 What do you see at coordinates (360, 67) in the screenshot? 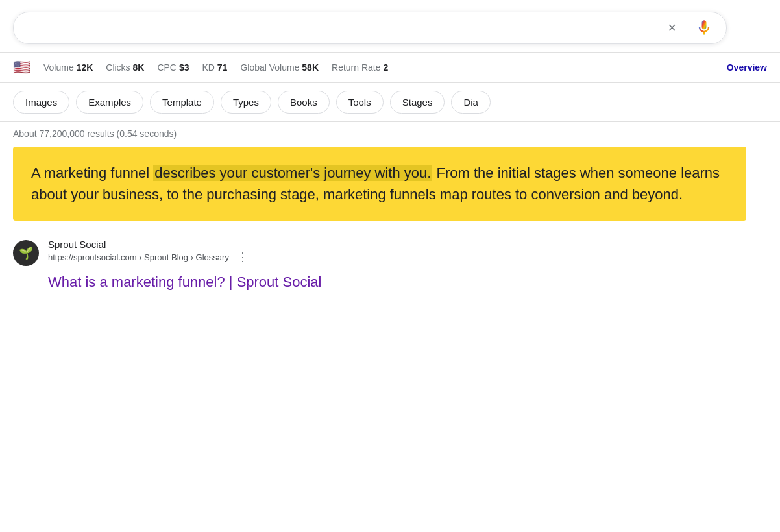
I see `stat-return-rate: Return Rate 2` at bounding box center [360, 67].